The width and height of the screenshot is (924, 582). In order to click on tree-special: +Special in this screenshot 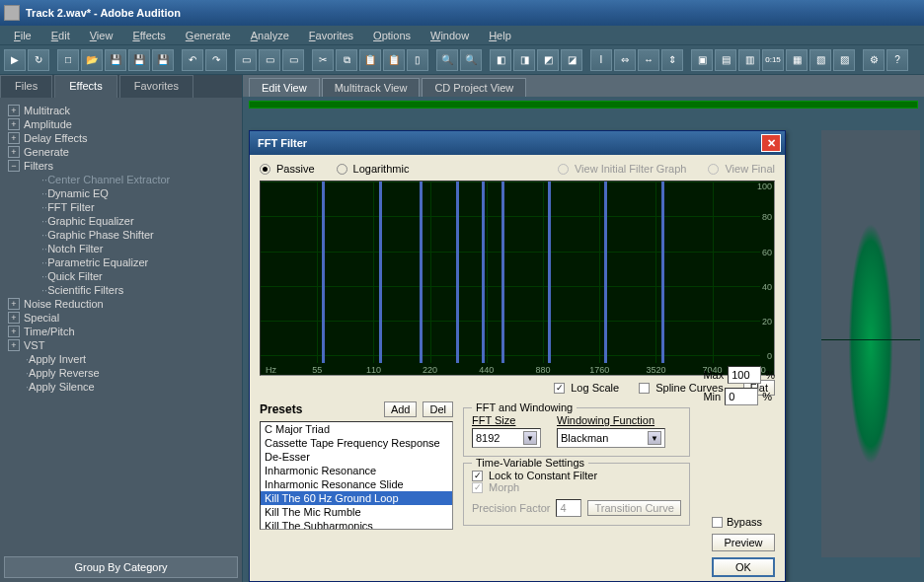, I will do `click(120, 318)`.